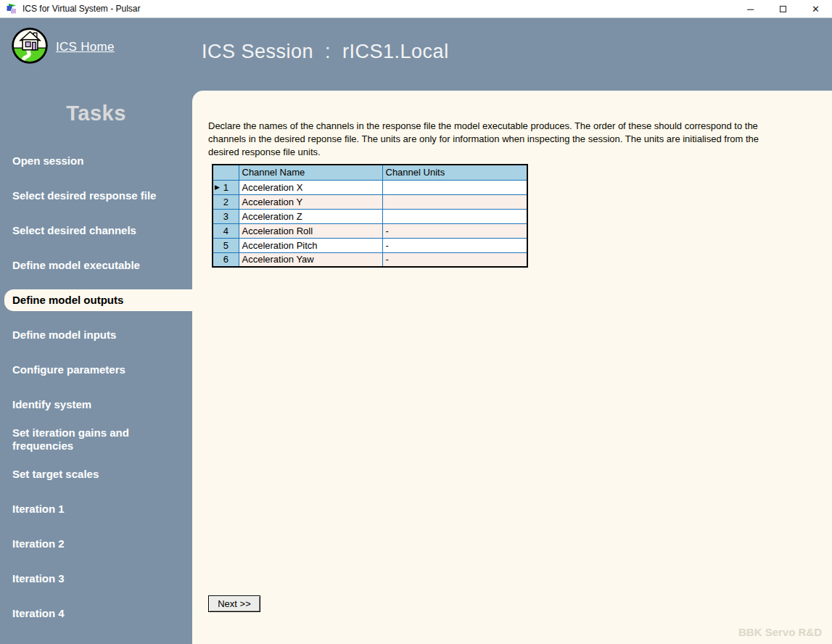 Image resolution: width=832 pixels, height=644 pixels. I want to click on sidebar-item-iteration-3: Iteration 3, so click(96, 579).